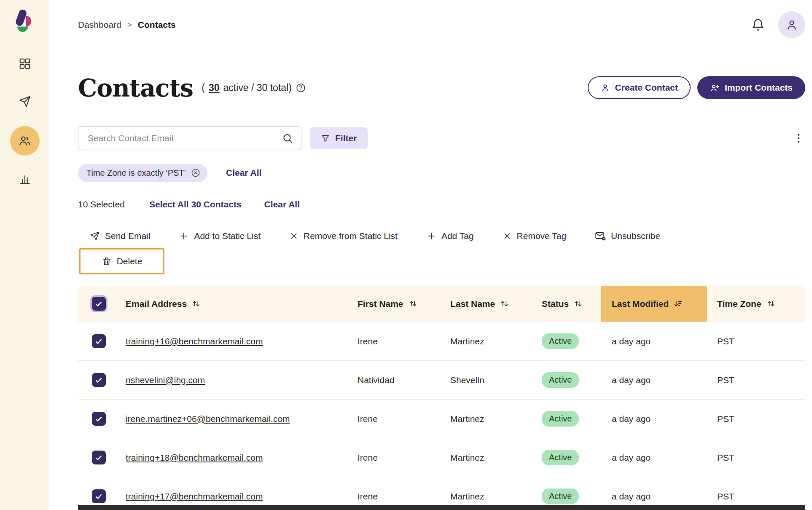  Describe the element at coordinates (507, 236) in the screenshot. I see `x-icon` at that location.